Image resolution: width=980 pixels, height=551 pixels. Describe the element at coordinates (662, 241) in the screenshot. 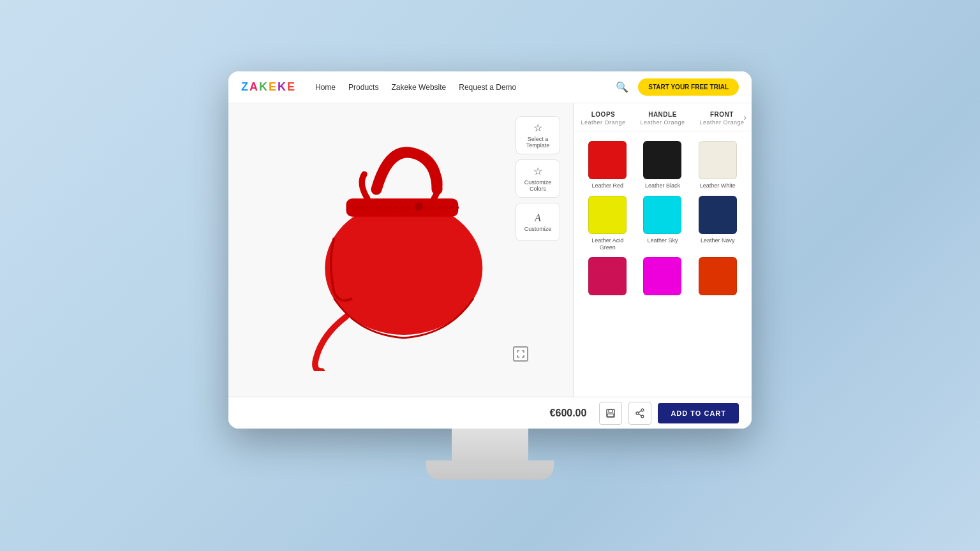

I see `color-label-leather-sky: Leather Sky` at that location.